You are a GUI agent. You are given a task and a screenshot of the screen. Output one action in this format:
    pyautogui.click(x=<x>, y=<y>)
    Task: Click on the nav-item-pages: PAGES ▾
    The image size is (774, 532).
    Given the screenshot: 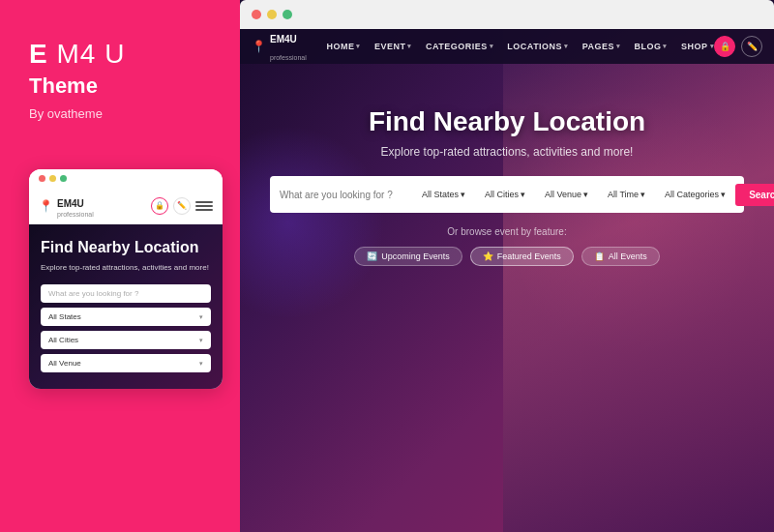 What is the action you would take?
    pyautogui.click(x=602, y=46)
    